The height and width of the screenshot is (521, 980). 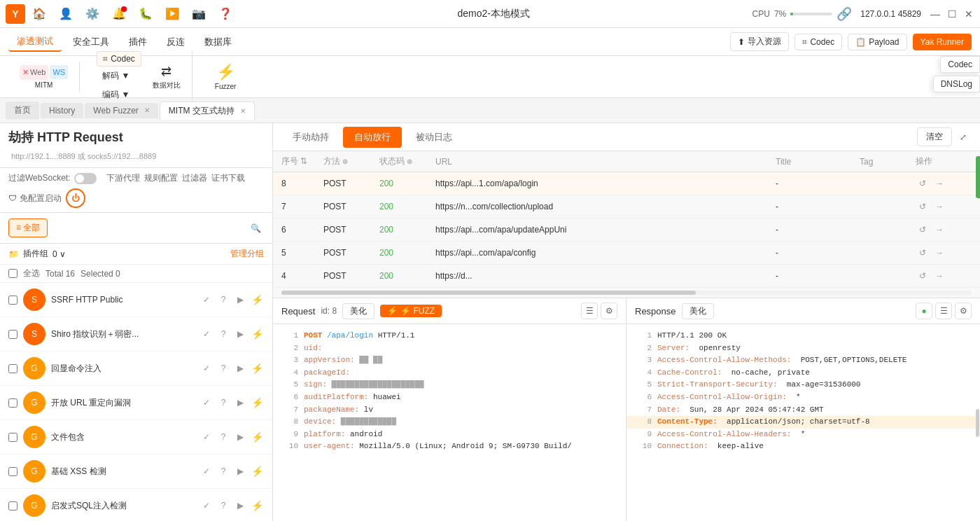 I want to click on request-settings-btn: ⚙, so click(x=609, y=311).